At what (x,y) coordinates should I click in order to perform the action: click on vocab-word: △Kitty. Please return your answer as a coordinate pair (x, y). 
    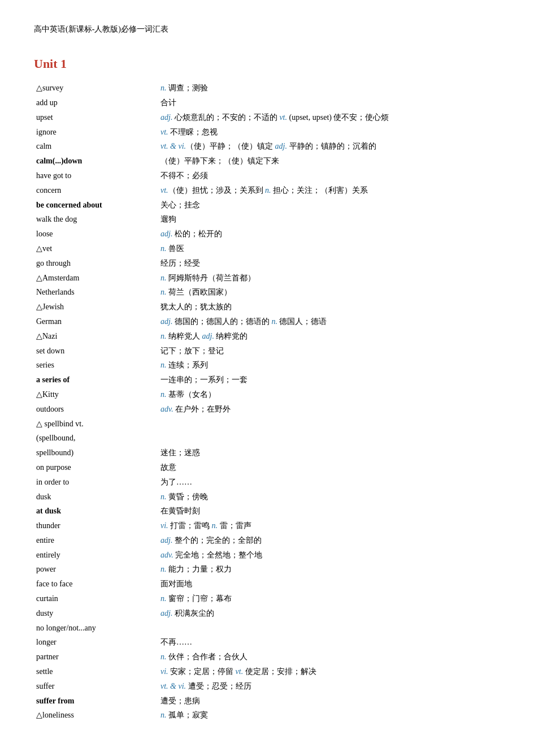
    Looking at the image, I should click on (96, 395).